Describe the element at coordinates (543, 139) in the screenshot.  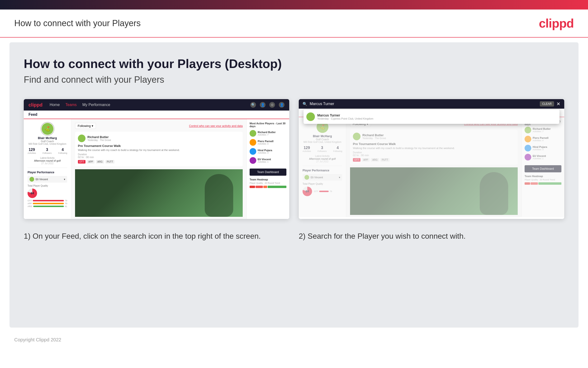
I see `player-item-piers-2: Piers Parnell Activities: 4` at that location.